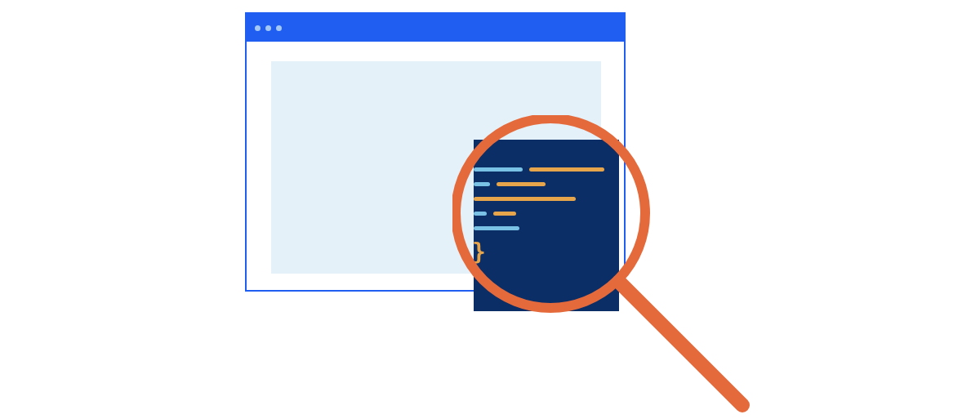  I want to click on code-editor-panel: }, so click(546, 225).